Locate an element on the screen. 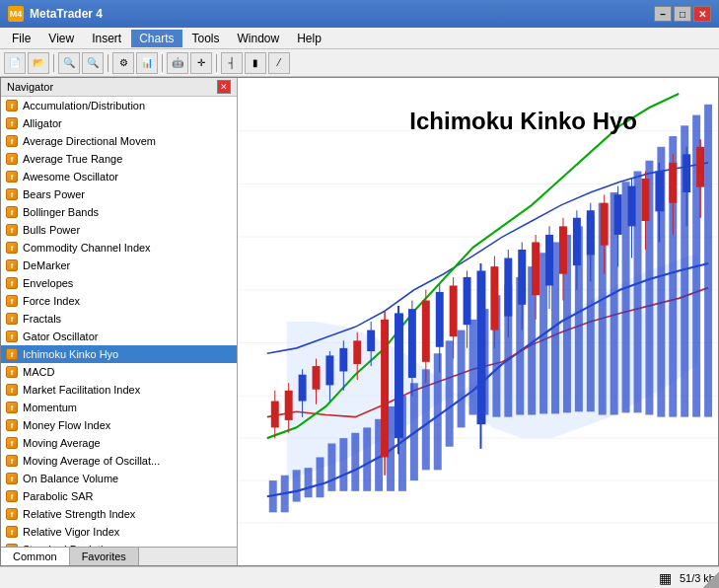 The height and width of the screenshot is (588, 719). list-item: fCommodity Channel Index is located at coordinates (118, 248).